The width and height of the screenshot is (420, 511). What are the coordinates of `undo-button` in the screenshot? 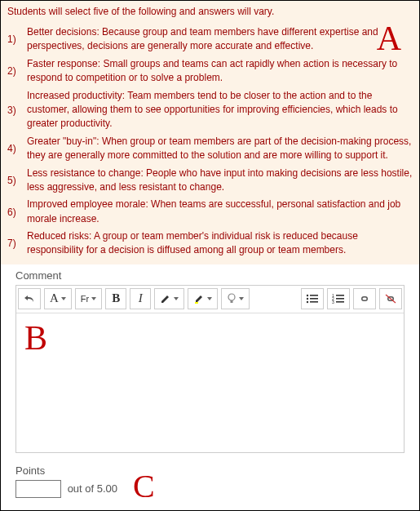 It's located at (29, 299).